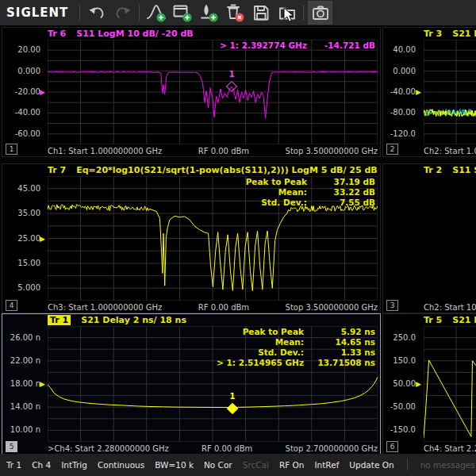  What do you see at coordinates (218, 465) in the screenshot?
I see `status-correction: No Cor` at bounding box center [218, 465].